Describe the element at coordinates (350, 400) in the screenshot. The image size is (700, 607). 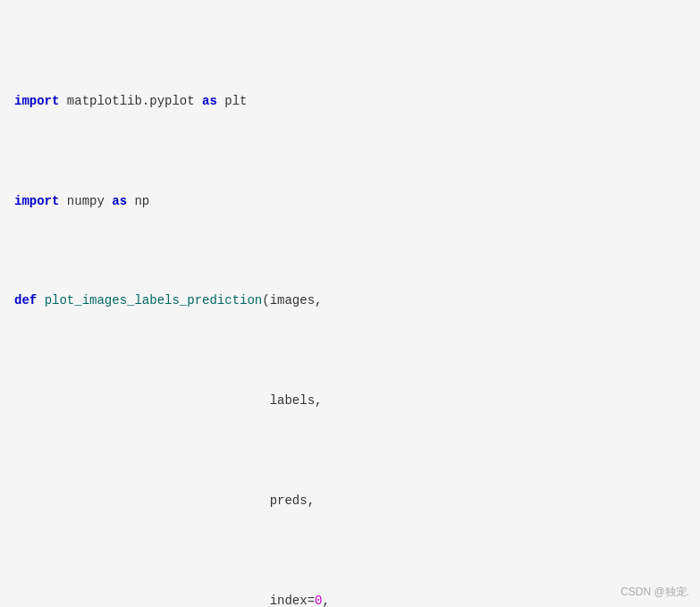
I see `line-4: labels,` at that location.